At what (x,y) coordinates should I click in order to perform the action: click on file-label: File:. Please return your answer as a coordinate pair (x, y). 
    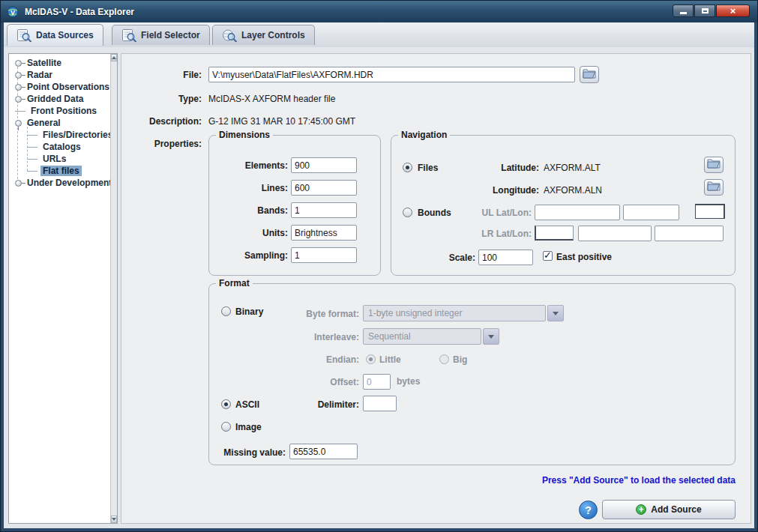
    Looking at the image, I should click on (165, 75).